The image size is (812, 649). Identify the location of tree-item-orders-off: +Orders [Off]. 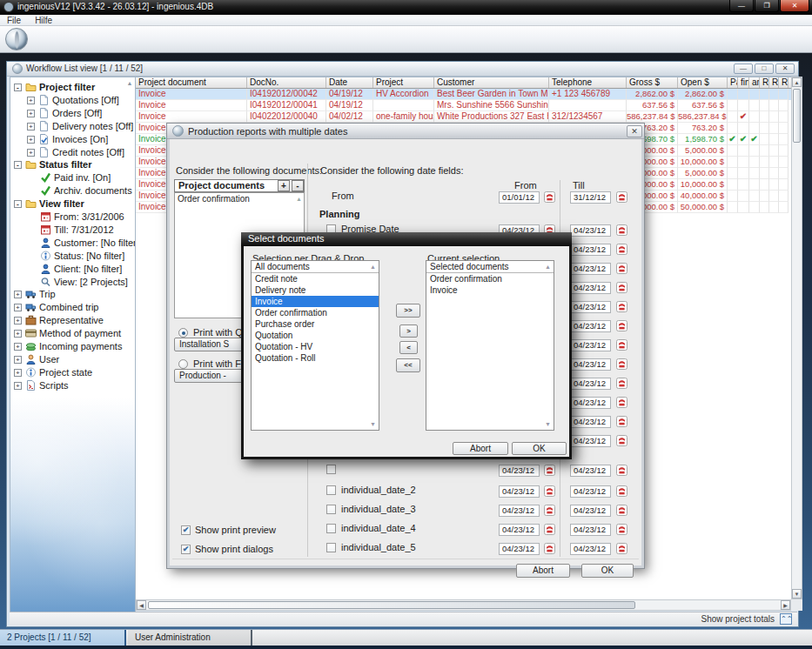
(69, 113).